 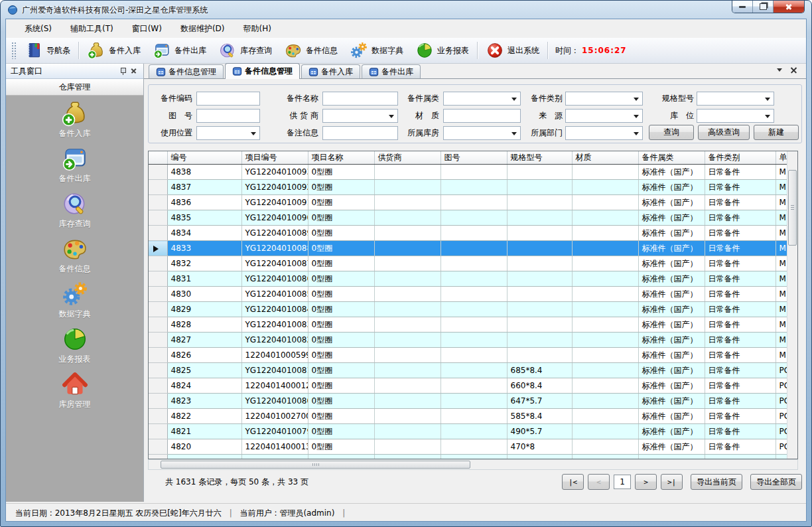 I want to click on table-cell: YG12204010092, so click(x=275, y=187).